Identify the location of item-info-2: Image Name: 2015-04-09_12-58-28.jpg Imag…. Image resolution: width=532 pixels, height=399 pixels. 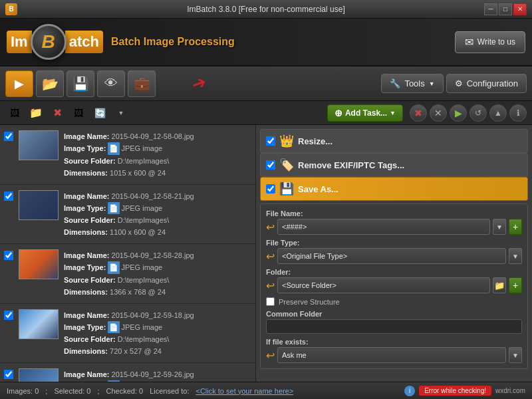
(158, 274).